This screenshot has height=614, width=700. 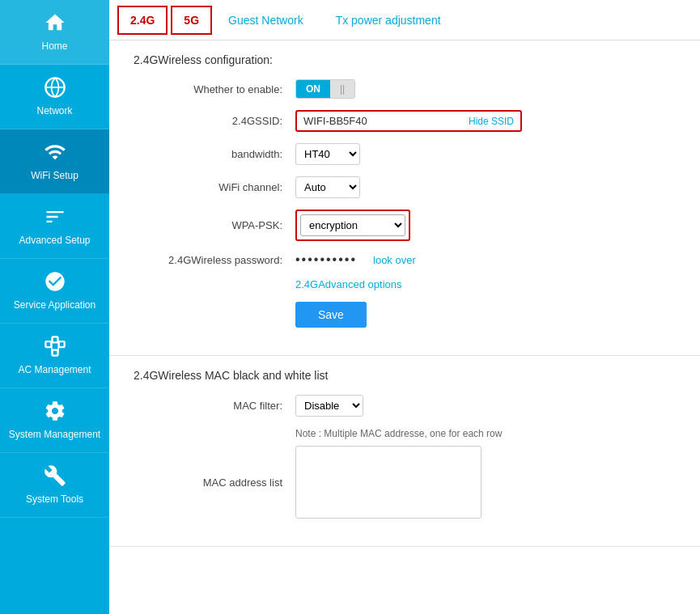 What do you see at coordinates (55, 356) in the screenshot?
I see `sidebar-item-ac: AC Management` at bounding box center [55, 356].